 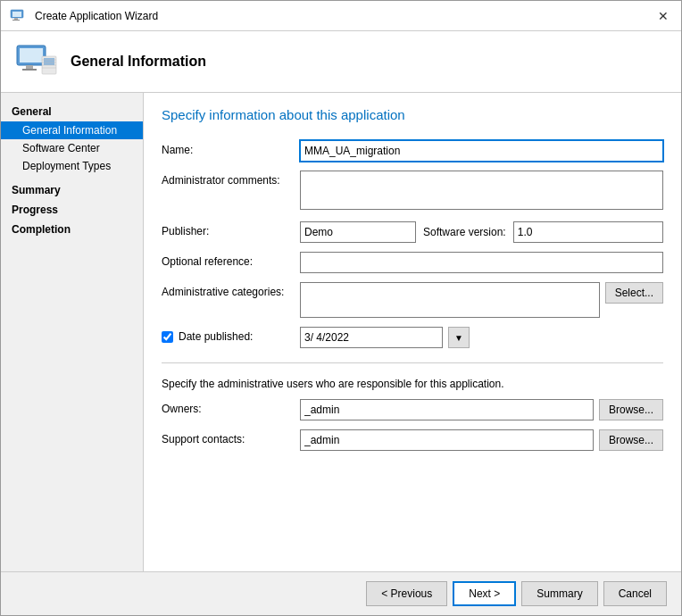 I want to click on sidebar-item-general-information: General Information, so click(x=71, y=130).